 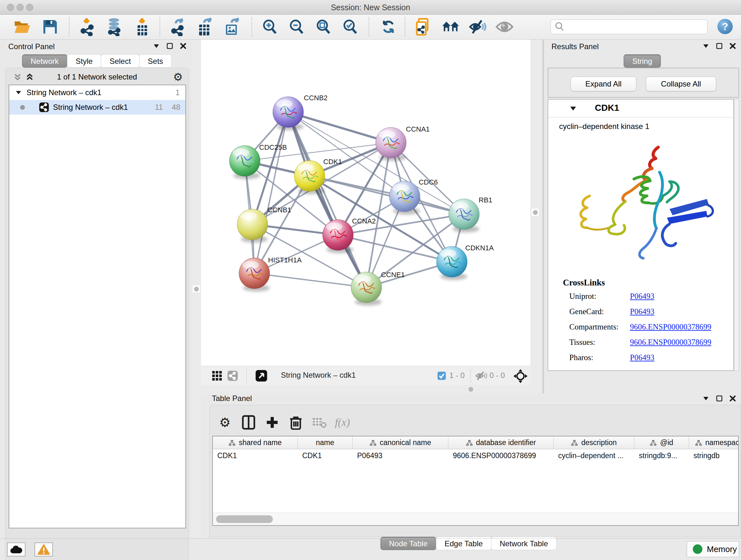 I want to click on protein-card-header: CDK1, so click(x=641, y=109).